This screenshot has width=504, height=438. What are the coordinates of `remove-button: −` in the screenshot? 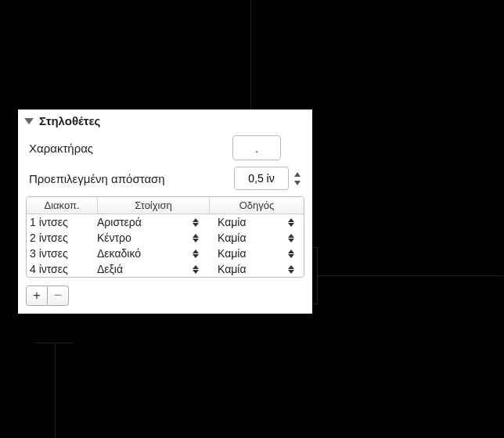 It's located at (58, 296).